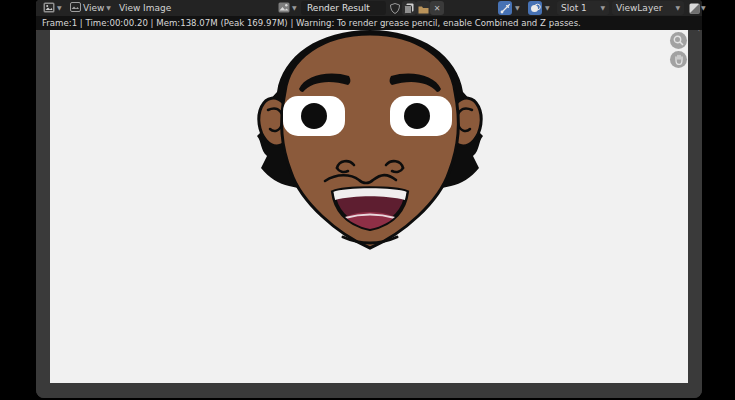  I want to click on image-name-field: Render Result, so click(344, 8).